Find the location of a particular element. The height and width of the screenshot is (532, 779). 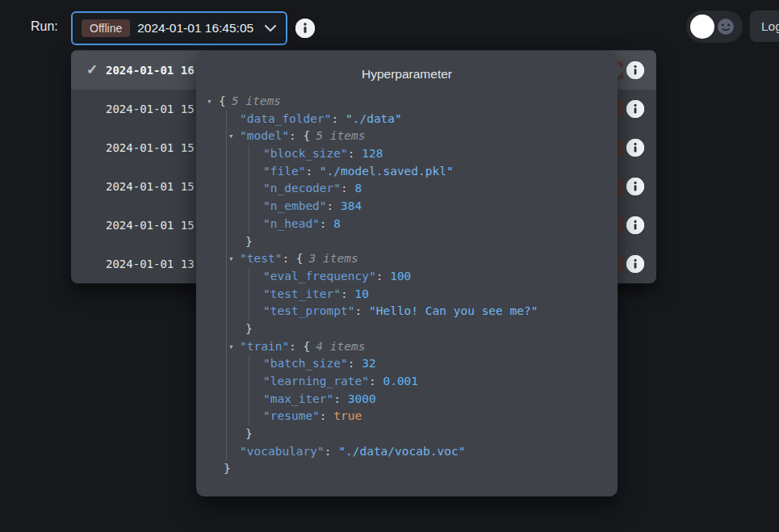

run-selector-value: 2024-01-01 16:45:05 is located at coordinates (195, 28).